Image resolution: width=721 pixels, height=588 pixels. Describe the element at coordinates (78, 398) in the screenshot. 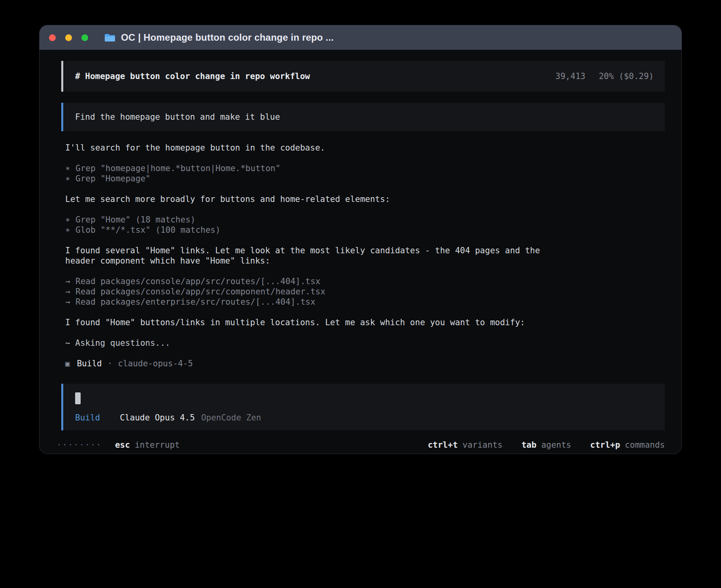

I see `text-cursor` at that location.